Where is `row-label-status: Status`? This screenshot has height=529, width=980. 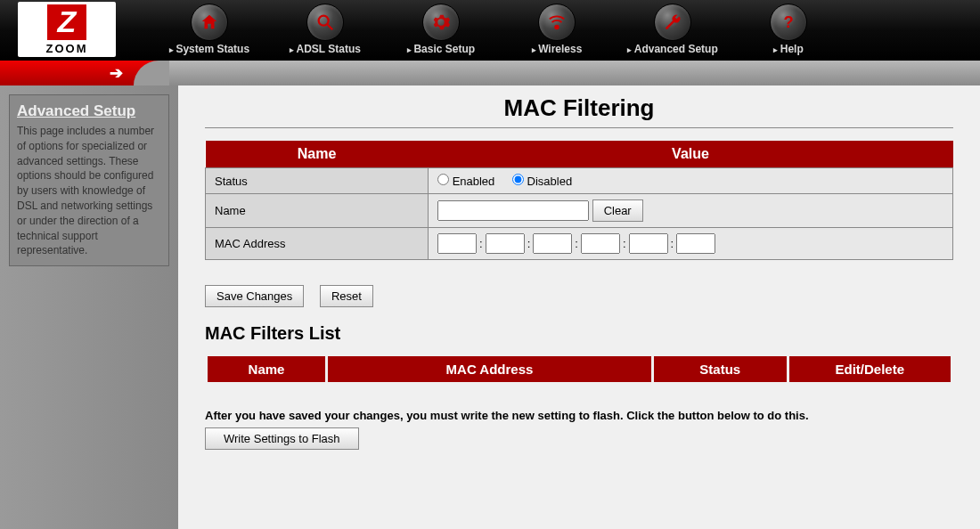
row-label-status: Status is located at coordinates (317, 182).